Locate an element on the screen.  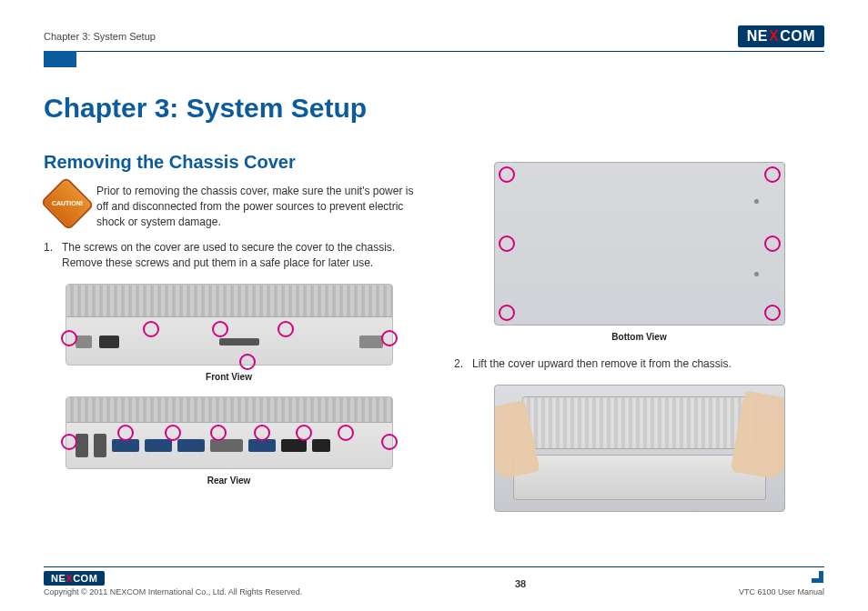
figure-rear-view is located at coordinates (229, 433).